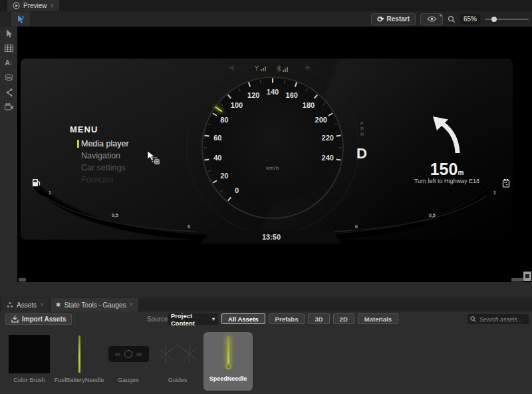  Describe the element at coordinates (36, 182) in the screenshot. I see `fuel-pump-icon` at that location.